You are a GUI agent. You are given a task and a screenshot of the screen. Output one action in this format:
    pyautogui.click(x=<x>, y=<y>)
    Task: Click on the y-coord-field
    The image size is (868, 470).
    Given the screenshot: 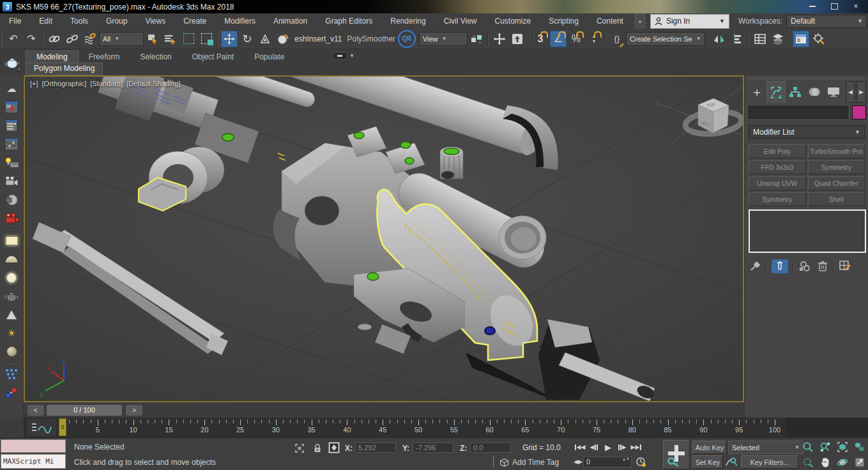 What is the action you would take?
    pyautogui.click(x=433, y=448)
    